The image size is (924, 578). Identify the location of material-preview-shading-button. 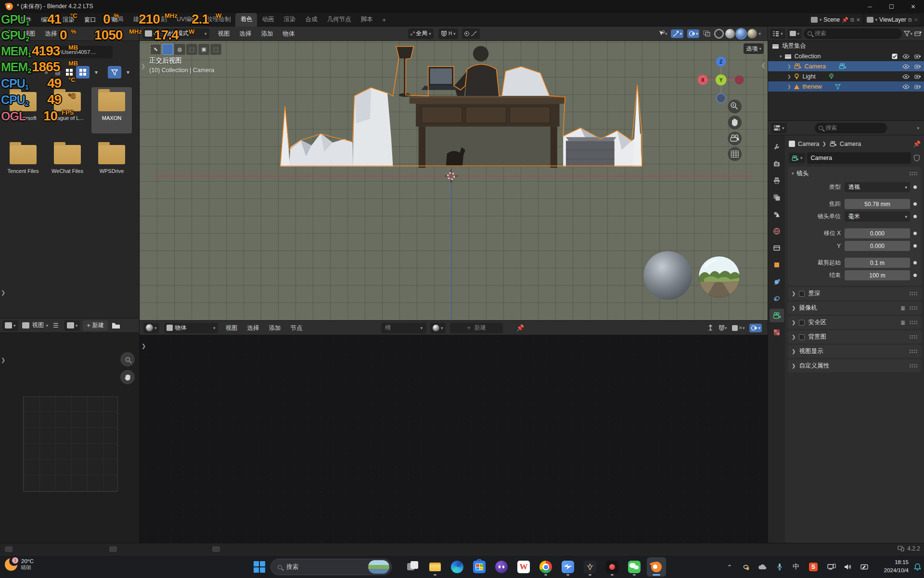
(741, 34).